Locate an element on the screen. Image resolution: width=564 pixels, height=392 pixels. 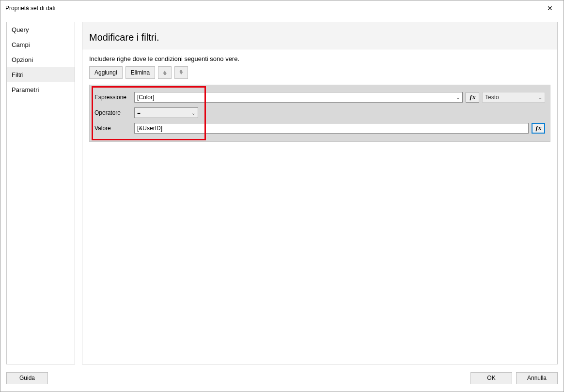
expression-row: [Color] ⌄ ƒx Testo ⌄ is located at coordinates (340, 97).